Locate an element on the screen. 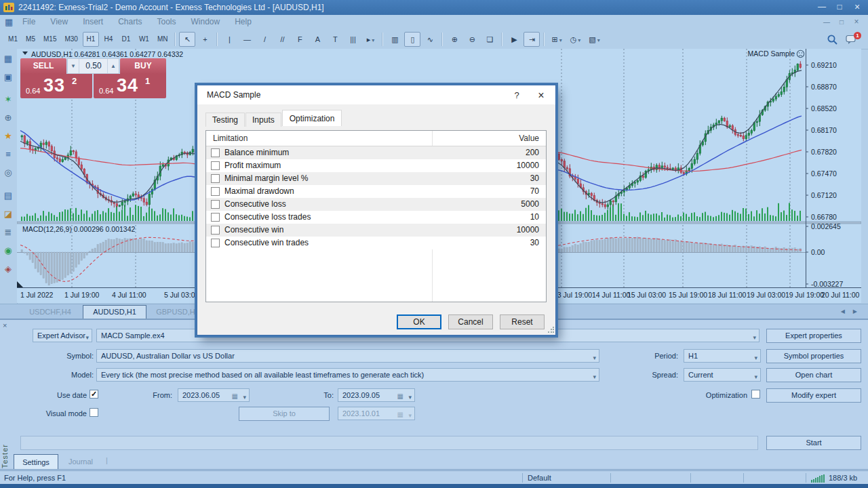 The image size is (868, 488). row-value: 10 is located at coordinates (534, 217).